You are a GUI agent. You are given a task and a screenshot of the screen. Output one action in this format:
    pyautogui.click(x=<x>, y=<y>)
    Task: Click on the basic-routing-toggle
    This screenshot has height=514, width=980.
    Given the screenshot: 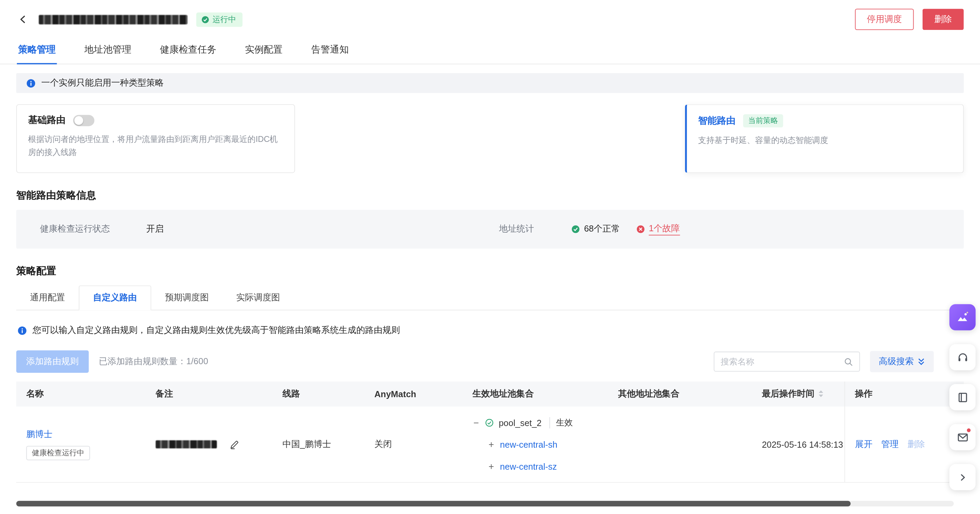 What is the action you would take?
    pyautogui.click(x=84, y=121)
    